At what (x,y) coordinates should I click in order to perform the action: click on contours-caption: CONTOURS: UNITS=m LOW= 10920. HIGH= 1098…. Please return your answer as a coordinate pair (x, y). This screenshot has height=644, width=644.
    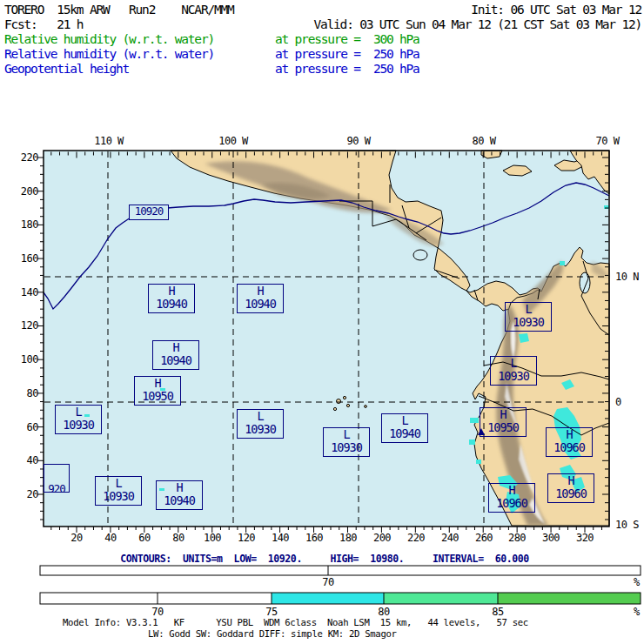
    Looking at the image, I should click on (325, 559).